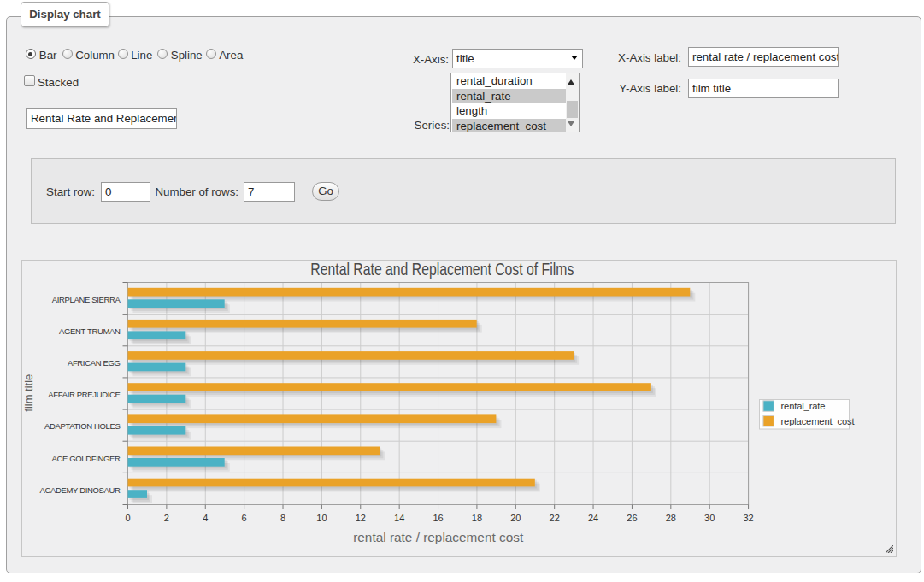  Describe the element at coordinates (90, 332) in the screenshot. I see `svg-text: AGENT TRUMAN` at that location.